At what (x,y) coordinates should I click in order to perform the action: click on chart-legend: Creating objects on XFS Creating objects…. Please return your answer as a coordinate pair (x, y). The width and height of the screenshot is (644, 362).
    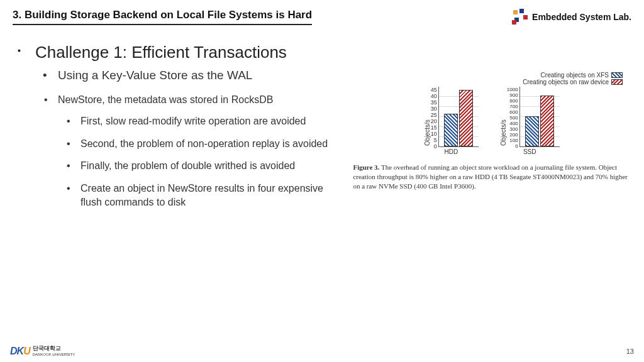
    Looking at the image, I should click on (487, 79).